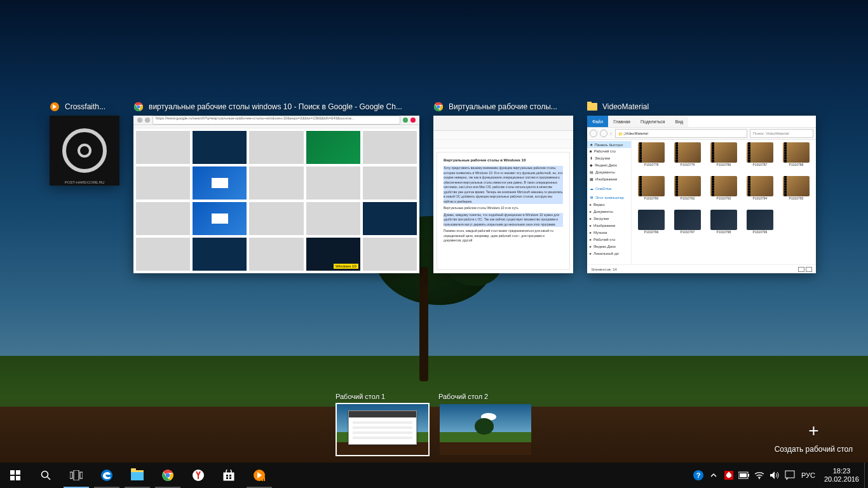  What do you see at coordinates (813, 449) in the screenshot?
I see `new-desktop-label: Создать рабочий стол` at bounding box center [813, 449].